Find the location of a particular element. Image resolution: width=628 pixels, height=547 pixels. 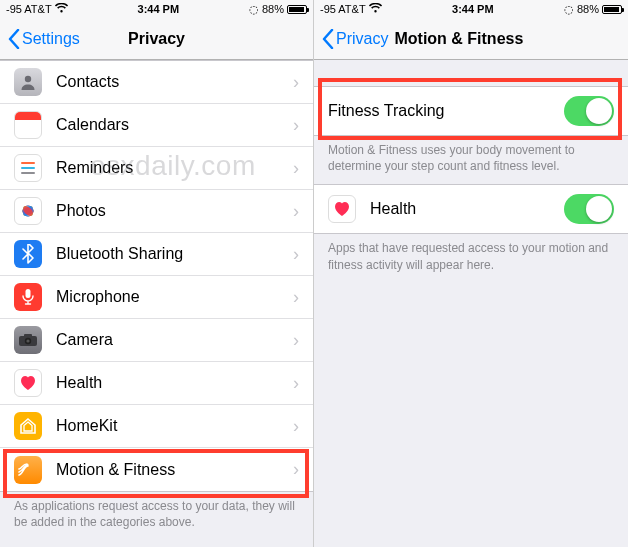

row-label: Photos is located at coordinates (174, 211).